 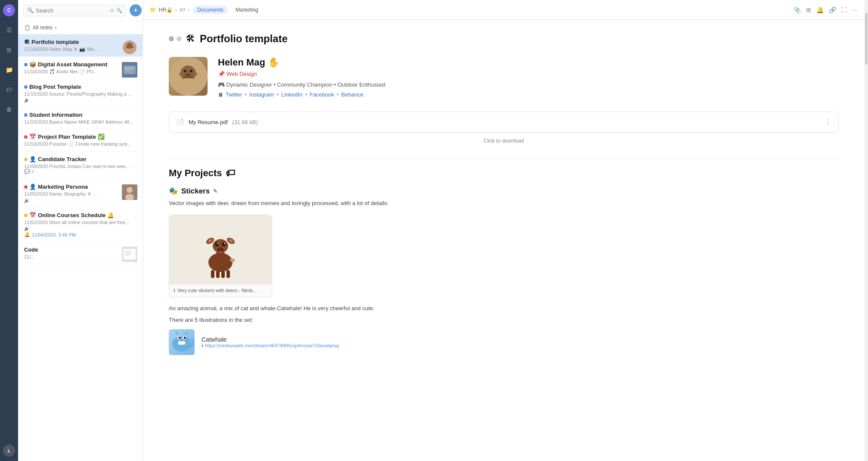 I want to click on list-item: 👤 Candidate Tracker 11/09/2020 Priscilla…, so click(x=80, y=165).